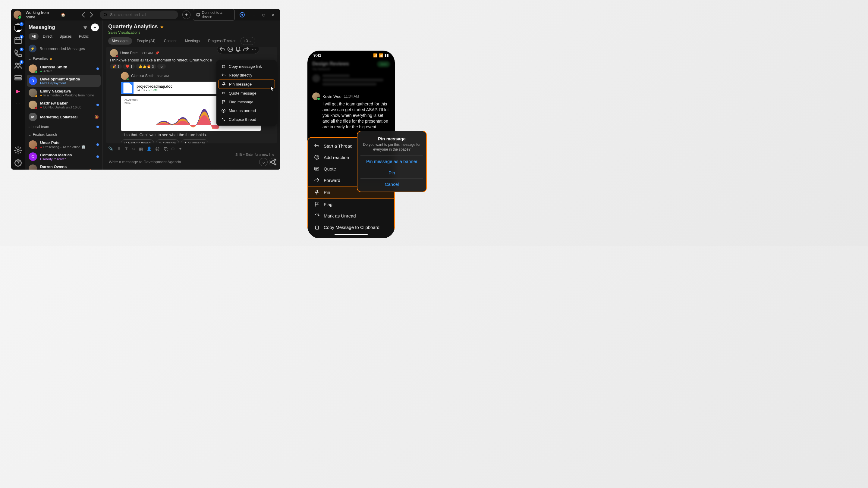 This screenshot has height=488, width=868. Describe the element at coordinates (180, 149) in the screenshot. I see `ai-icon: ✦` at that location.